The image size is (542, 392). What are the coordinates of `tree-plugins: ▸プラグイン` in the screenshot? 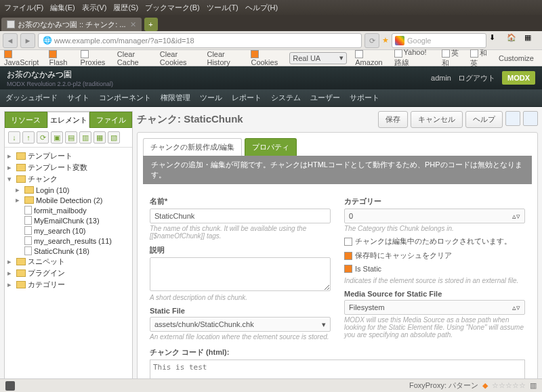 It's located at (68, 274).